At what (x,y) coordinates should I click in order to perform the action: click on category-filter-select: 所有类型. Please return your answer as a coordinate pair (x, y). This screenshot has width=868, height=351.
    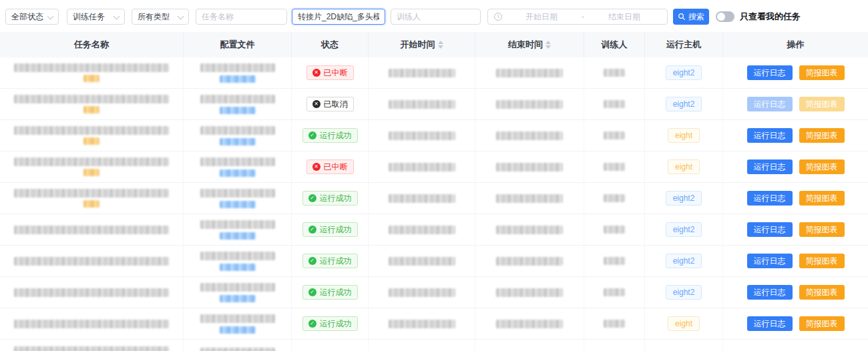
    Looking at the image, I should click on (160, 17).